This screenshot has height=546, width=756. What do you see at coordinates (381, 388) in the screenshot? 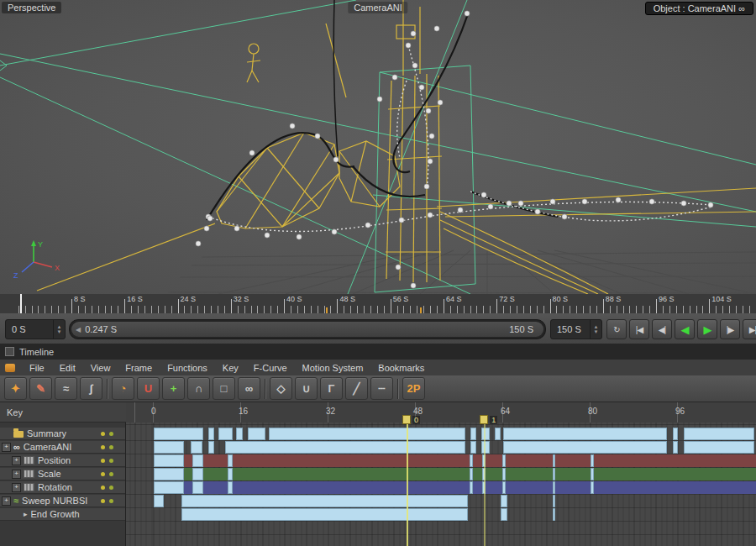
I see `interp-custom-icon: ┄` at bounding box center [381, 388].